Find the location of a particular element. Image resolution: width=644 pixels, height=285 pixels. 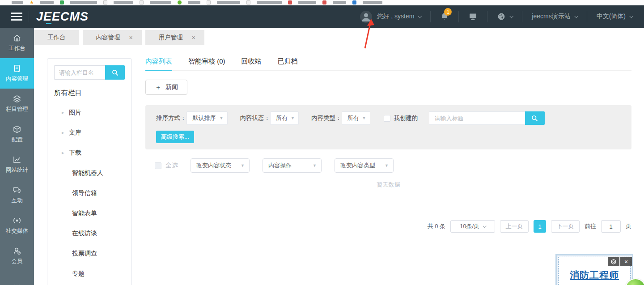

type-select-value: 所有 is located at coordinates (353, 118).